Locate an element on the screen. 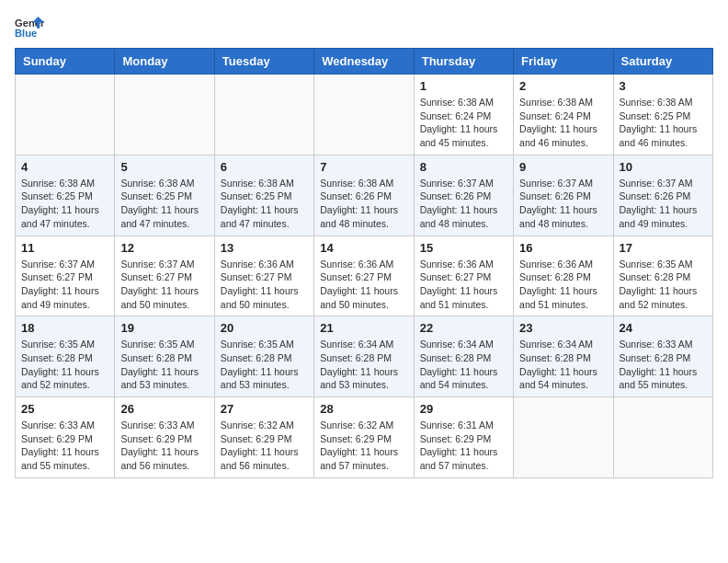 The image size is (728, 563). day-number: 17 is located at coordinates (664, 248).